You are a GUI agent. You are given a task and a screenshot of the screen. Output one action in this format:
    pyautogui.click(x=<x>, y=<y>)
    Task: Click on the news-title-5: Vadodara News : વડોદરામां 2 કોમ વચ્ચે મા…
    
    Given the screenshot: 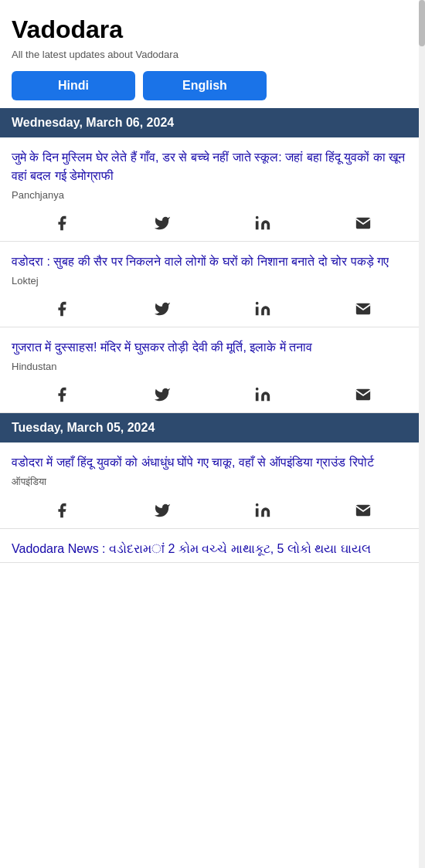 What is the action you would take?
    pyautogui.click(x=212, y=549)
    